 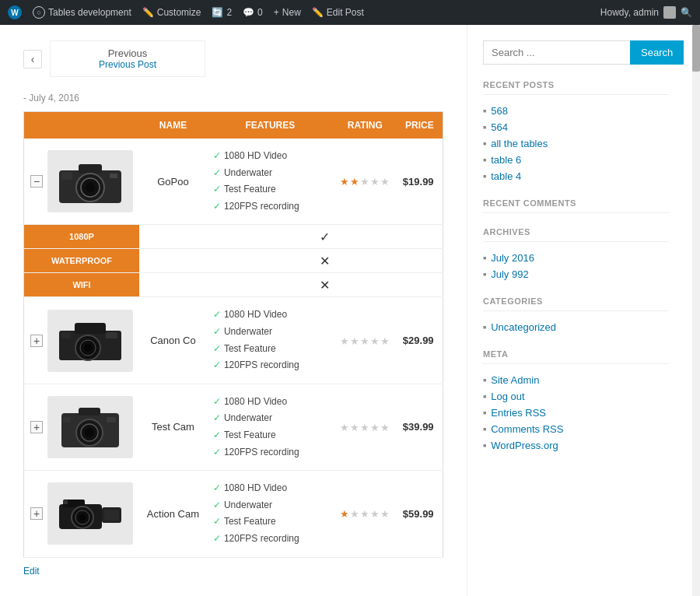 What do you see at coordinates (82, 285) in the screenshot?
I see `spec-label-cell: WIFI` at bounding box center [82, 285].